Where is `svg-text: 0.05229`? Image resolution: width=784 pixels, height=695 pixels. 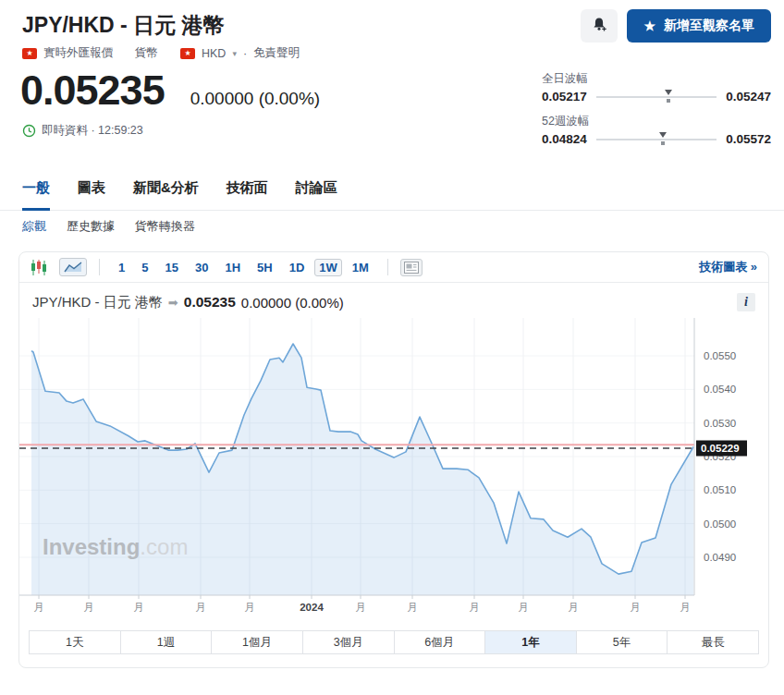
svg-text: 0.05229 is located at coordinates (720, 448).